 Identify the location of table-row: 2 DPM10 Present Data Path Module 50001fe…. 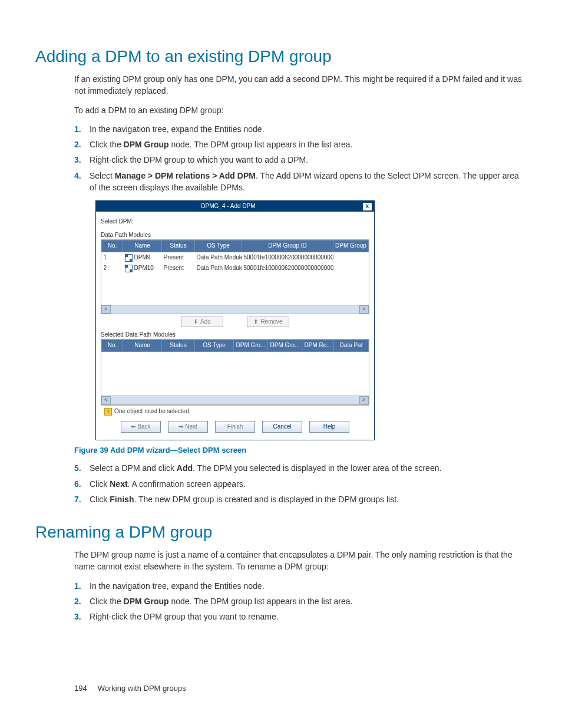
(236, 269).